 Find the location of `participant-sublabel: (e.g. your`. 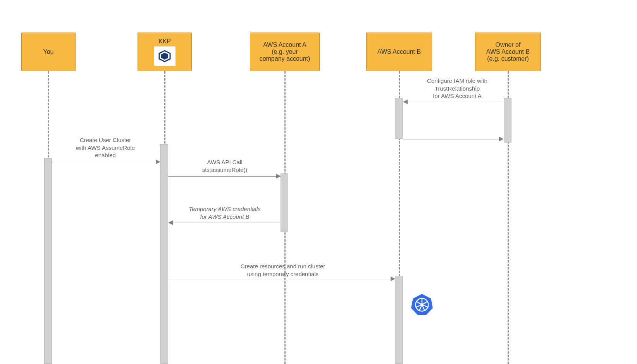

participant-sublabel: (e.g. your is located at coordinates (285, 52).